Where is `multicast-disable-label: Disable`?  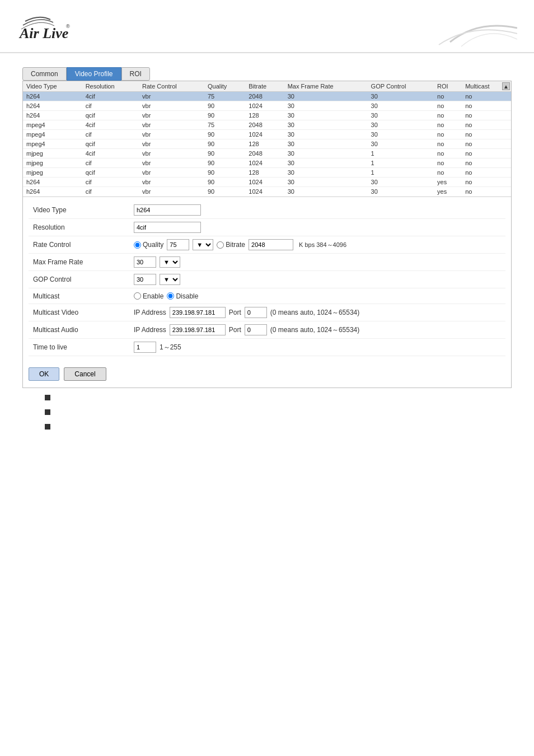 multicast-disable-label: Disable is located at coordinates (182, 296).